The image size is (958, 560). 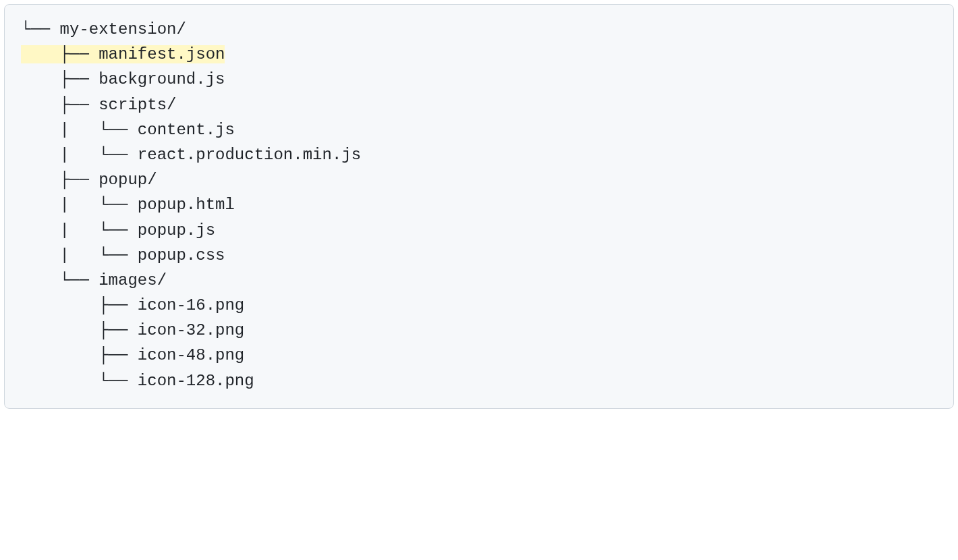 I want to click on tree-line: ├── icon-32.png, so click(x=479, y=331).